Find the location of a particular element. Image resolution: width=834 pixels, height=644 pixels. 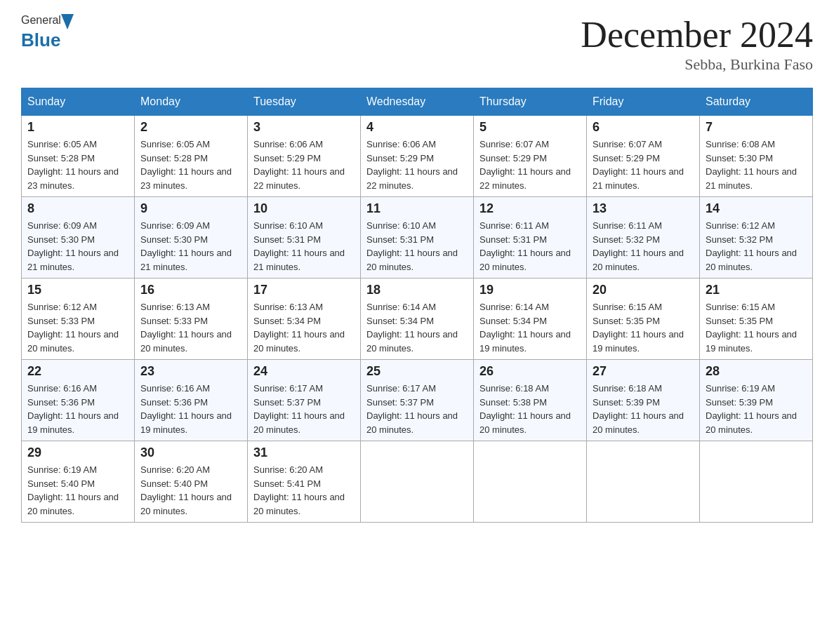

day-info: Sunrise: 6:05 AMSunset: 5:28 PMDaylight:… is located at coordinates (191, 165).